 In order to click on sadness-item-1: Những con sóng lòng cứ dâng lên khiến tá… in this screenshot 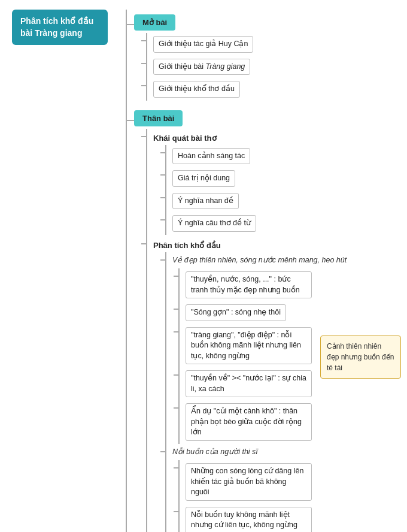, I will do `click(245, 482)`.